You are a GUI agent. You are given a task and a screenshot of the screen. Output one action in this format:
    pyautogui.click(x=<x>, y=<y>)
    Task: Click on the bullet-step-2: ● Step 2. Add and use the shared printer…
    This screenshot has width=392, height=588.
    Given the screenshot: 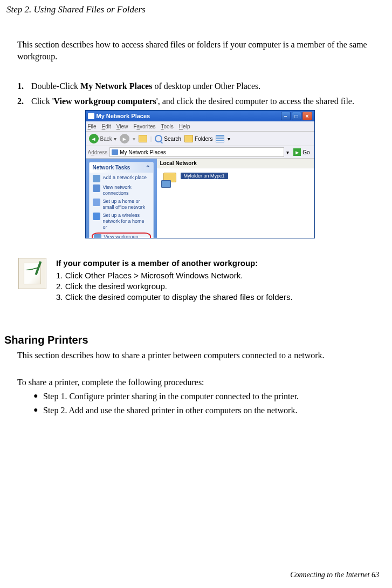 What is the action you would take?
    pyautogui.click(x=200, y=411)
    